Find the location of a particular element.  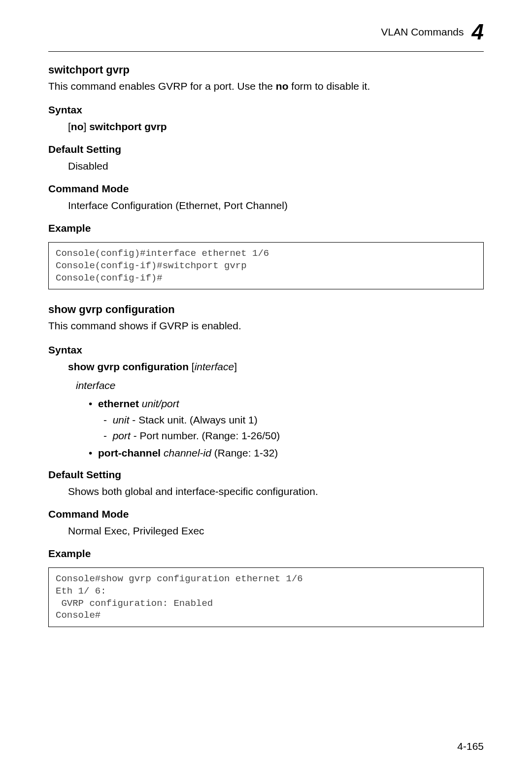

port-ital: port is located at coordinates (122, 436).